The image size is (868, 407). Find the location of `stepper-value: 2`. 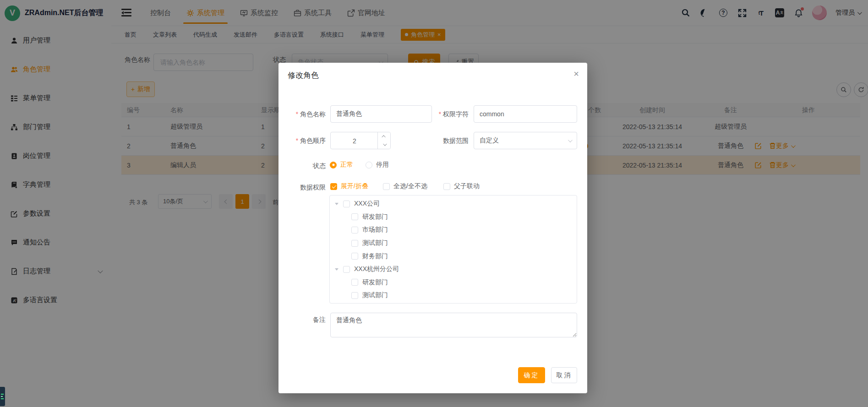

stepper-value: 2 is located at coordinates (355, 141).